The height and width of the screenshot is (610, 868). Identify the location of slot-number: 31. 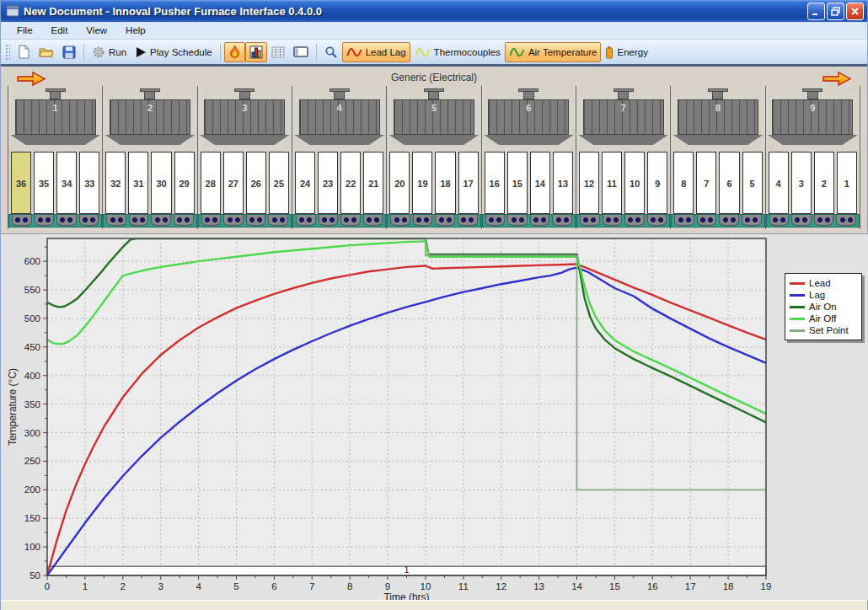
(138, 184).